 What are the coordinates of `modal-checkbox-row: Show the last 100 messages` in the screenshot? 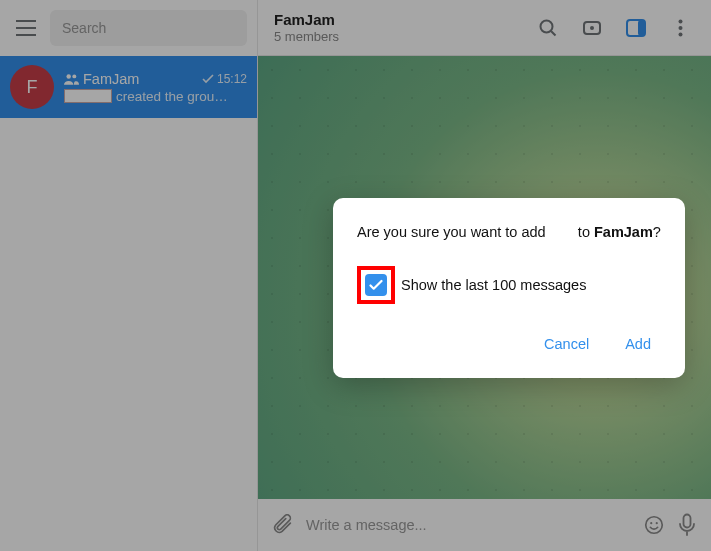 It's located at (509, 285).